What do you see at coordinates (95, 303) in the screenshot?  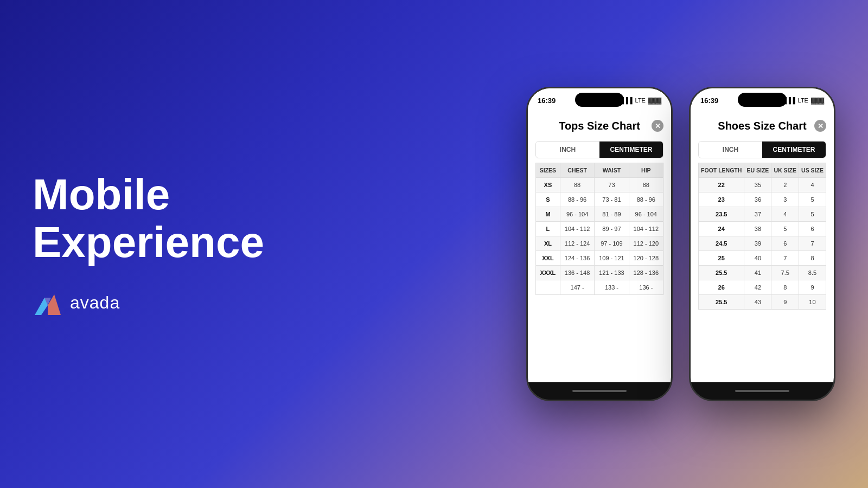 I see `logo-text: avada` at bounding box center [95, 303].